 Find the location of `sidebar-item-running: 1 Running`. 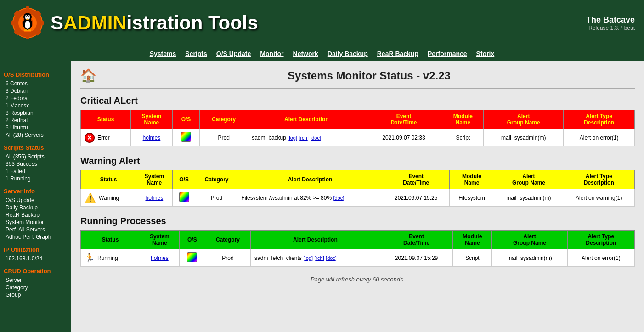

sidebar-item-running: 1 Running is located at coordinates (36, 179).